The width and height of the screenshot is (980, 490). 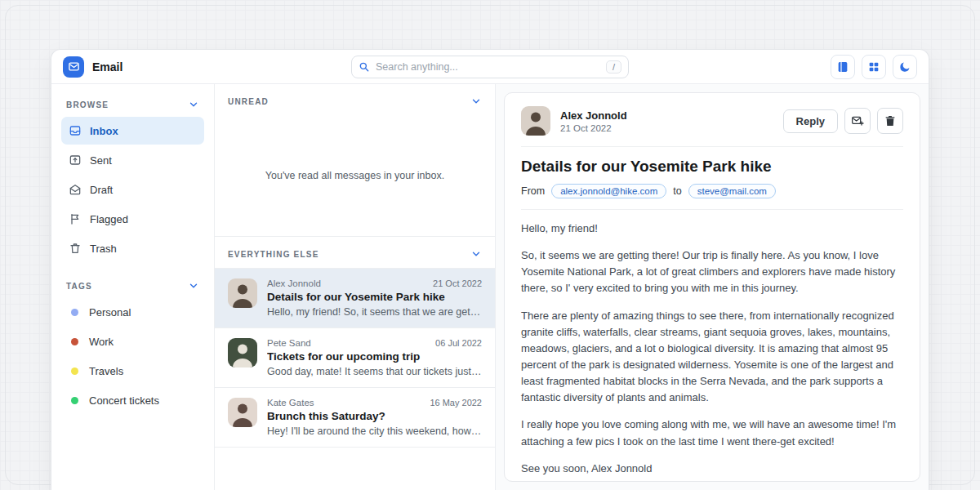 I want to click on email-snippet: Good day, mate! It seems that our ticket…, so click(x=374, y=372).